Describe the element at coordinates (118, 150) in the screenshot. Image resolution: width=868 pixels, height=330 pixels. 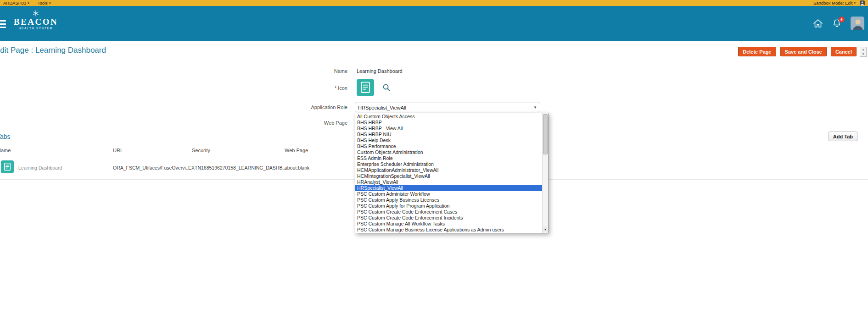
I see `column-header-url: URL` at that location.